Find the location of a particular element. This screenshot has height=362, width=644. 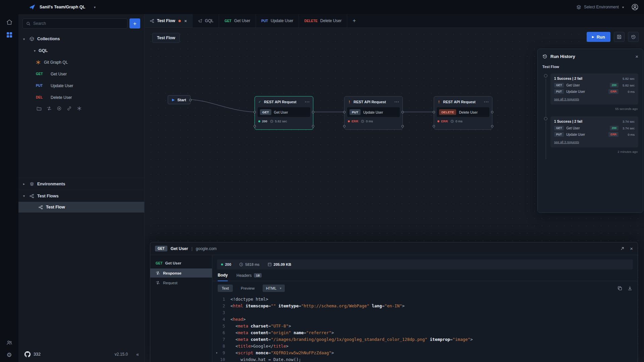

run-request-row: PUTUpdate UserERR0 ms is located at coordinates (594, 92).